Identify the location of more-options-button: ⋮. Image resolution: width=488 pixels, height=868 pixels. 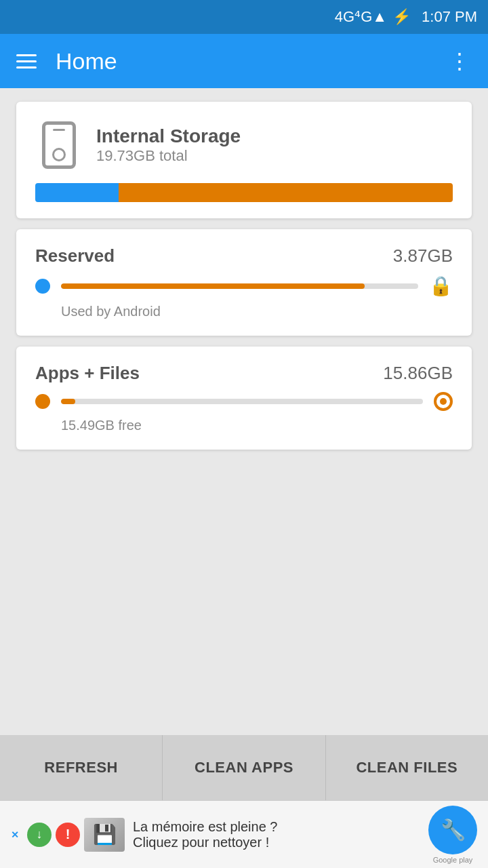
(460, 61).